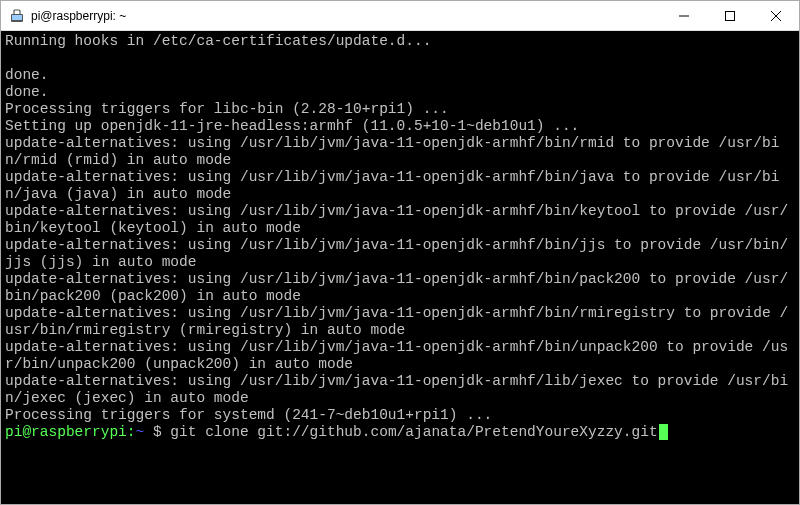 The height and width of the screenshot is (505, 800). I want to click on window-controls, so click(730, 16).